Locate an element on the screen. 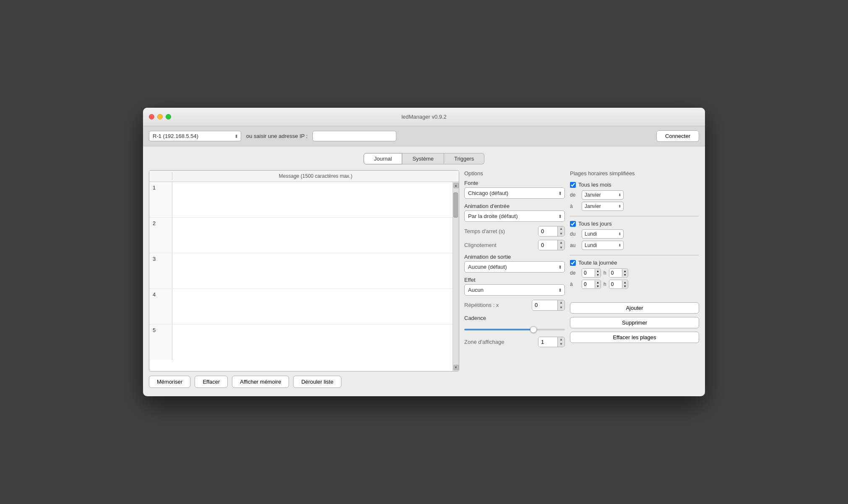 This screenshot has width=848, height=504. mois-a-select: Janvier is located at coordinates (603, 206).